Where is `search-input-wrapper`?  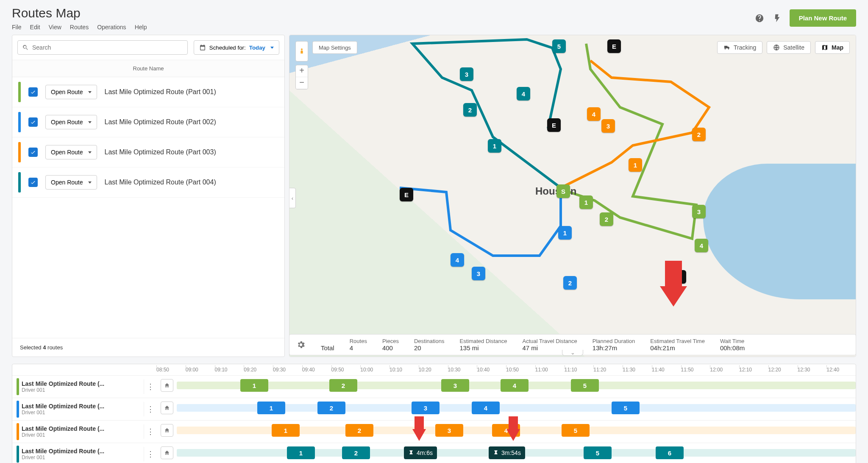
search-input-wrapper is located at coordinates (103, 47).